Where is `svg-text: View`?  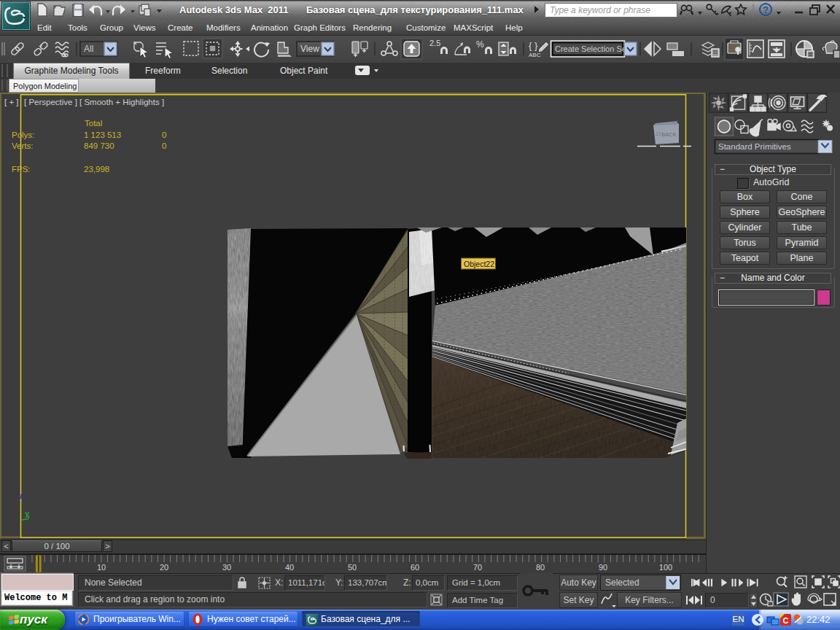
svg-text: View is located at coordinates (310, 49).